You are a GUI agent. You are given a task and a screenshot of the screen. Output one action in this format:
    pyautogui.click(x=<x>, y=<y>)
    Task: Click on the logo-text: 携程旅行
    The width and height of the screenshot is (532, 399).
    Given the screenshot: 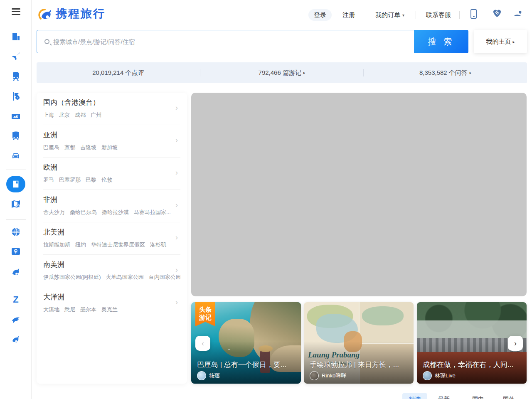 What is the action you would take?
    pyautogui.click(x=81, y=14)
    